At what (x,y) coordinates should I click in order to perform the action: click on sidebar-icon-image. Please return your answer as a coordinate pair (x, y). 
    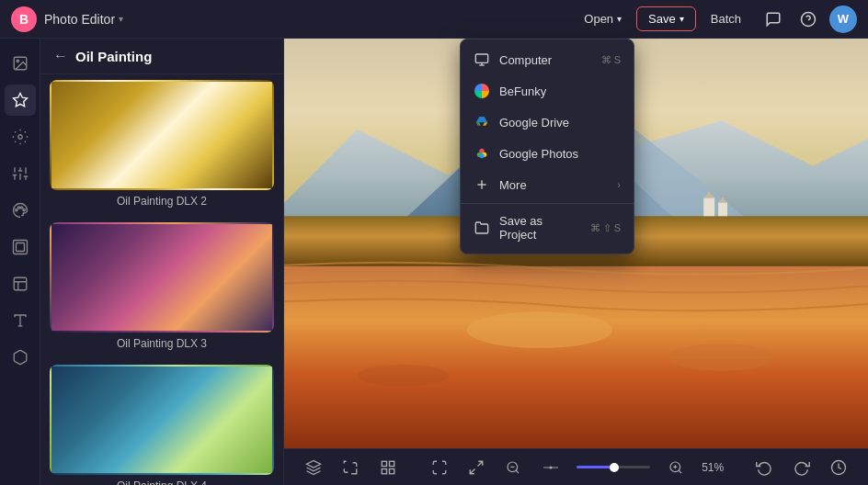
    Looking at the image, I should click on (20, 63).